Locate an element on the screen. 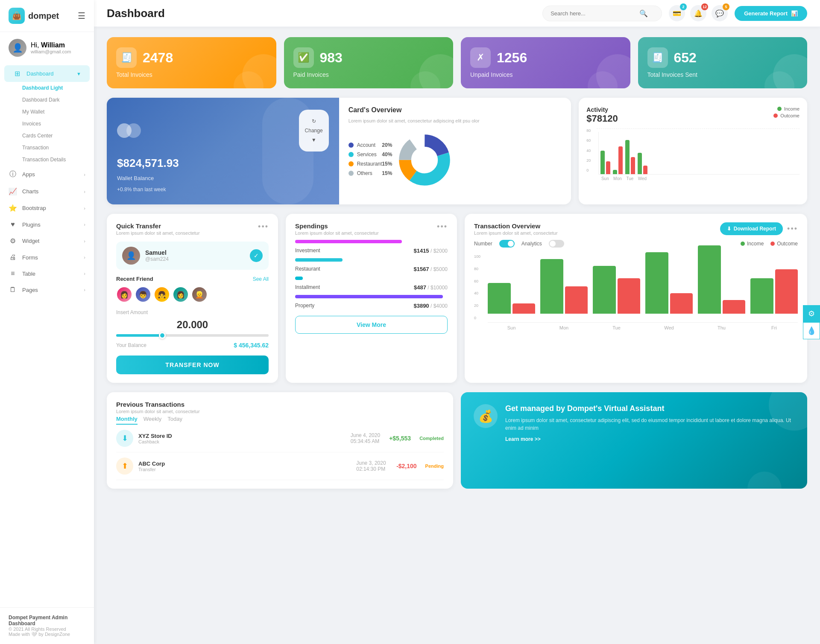 The image size is (820, 644). sidebar-item-label: Charts is located at coordinates (30, 191).